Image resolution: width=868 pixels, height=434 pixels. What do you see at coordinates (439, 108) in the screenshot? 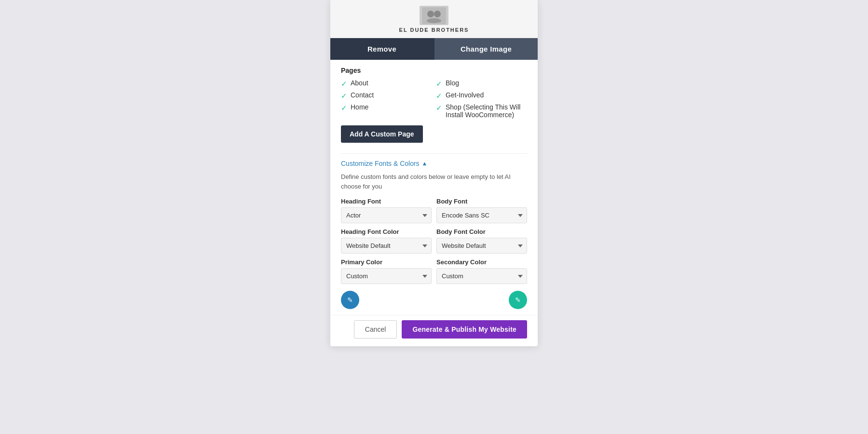
I see `check-icon-shop: ✓` at bounding box center [439, 108].